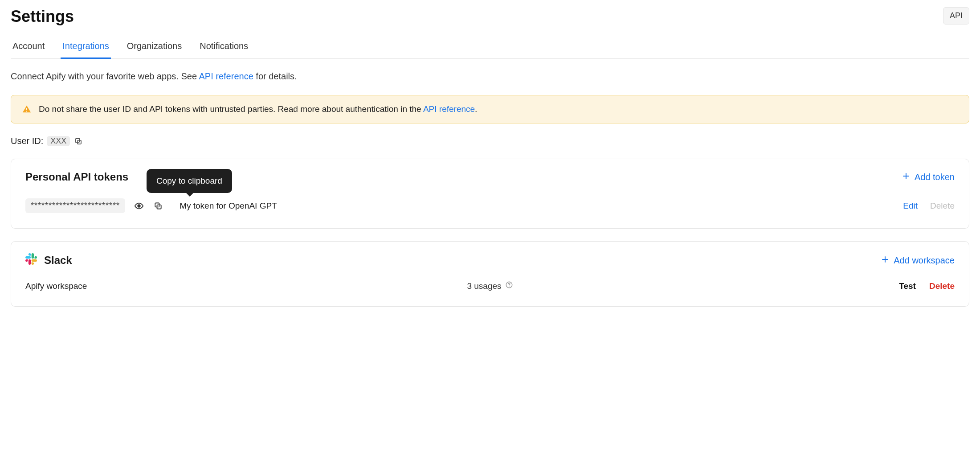  What do you see at coordinates (154, 48) in the screenshot?
I see `tab-organizations: Organizations` at bounding box center [154, 48].